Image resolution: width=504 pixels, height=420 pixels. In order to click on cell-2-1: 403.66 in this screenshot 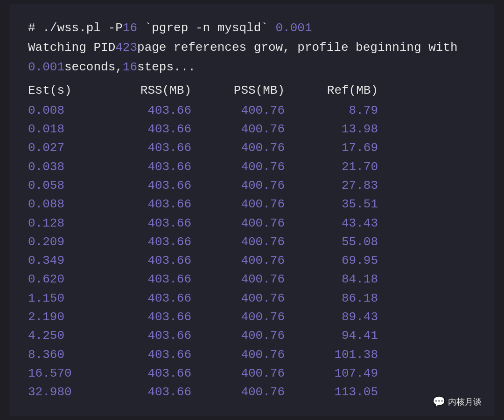, I will do `click(154, 148)`.